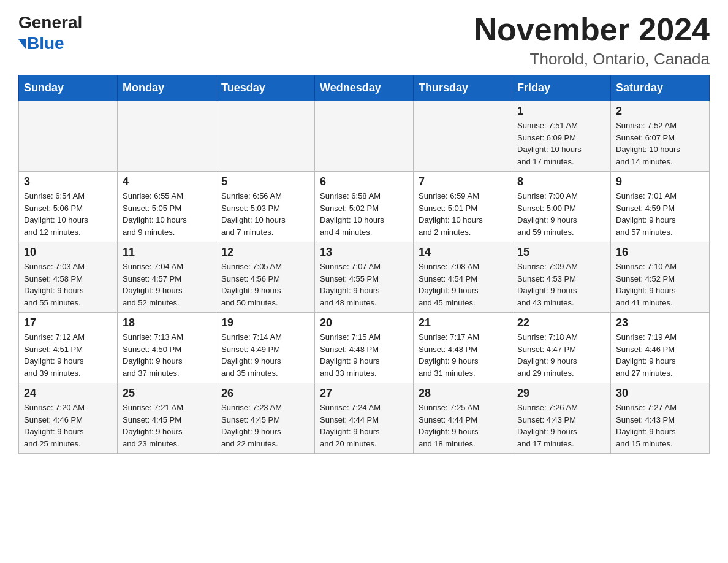  I want to click on day-number: 20, so click(364, 323).